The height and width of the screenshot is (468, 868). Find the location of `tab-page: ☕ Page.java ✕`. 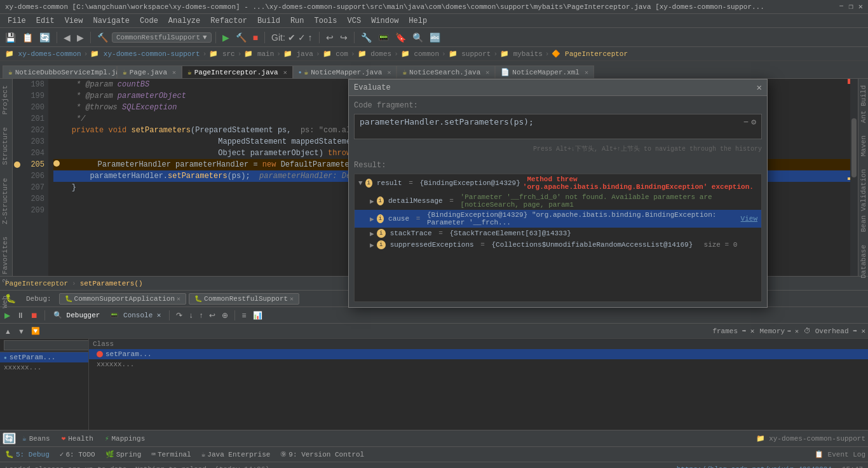

tab-page: ☕ Page.java ✕ is located at coordinates (149, 72).